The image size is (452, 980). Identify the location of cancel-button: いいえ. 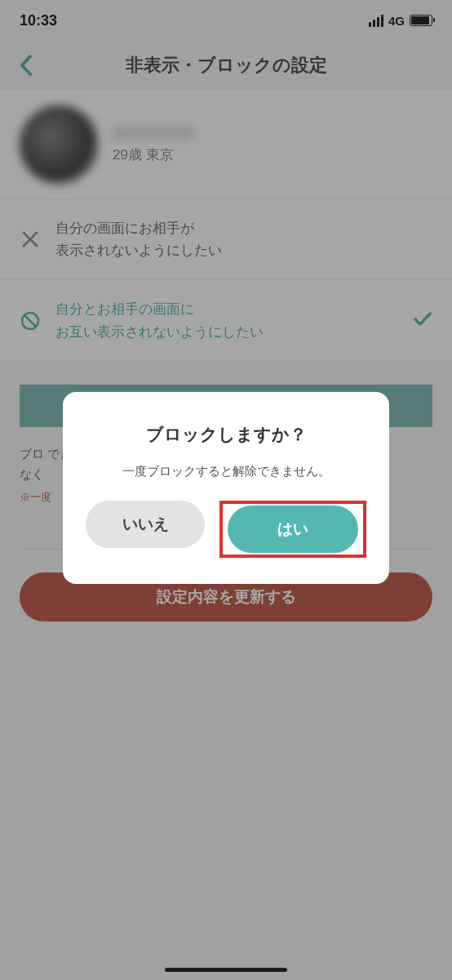
(145, 524).